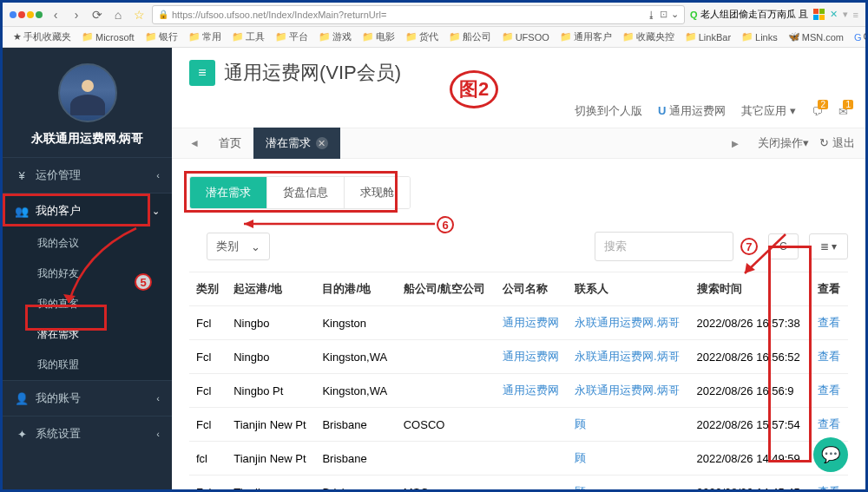 The image size is (868, 492). I want to click on tabs-prev: ◄, so click(194, 143).